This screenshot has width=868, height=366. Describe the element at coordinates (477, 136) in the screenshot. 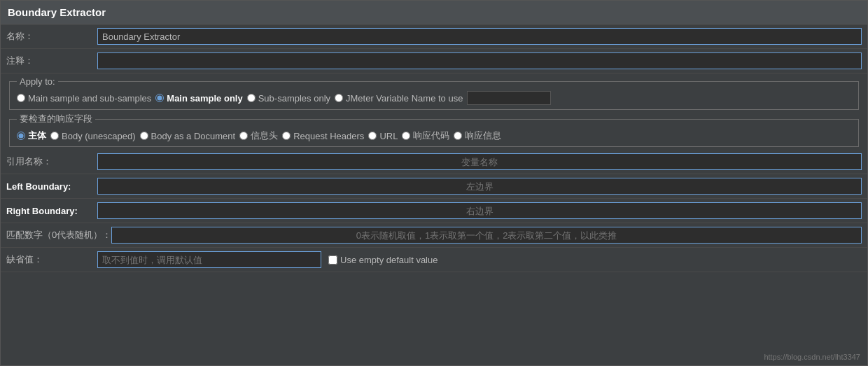

I see `radio-resp-msg: 响应信息` at that location.